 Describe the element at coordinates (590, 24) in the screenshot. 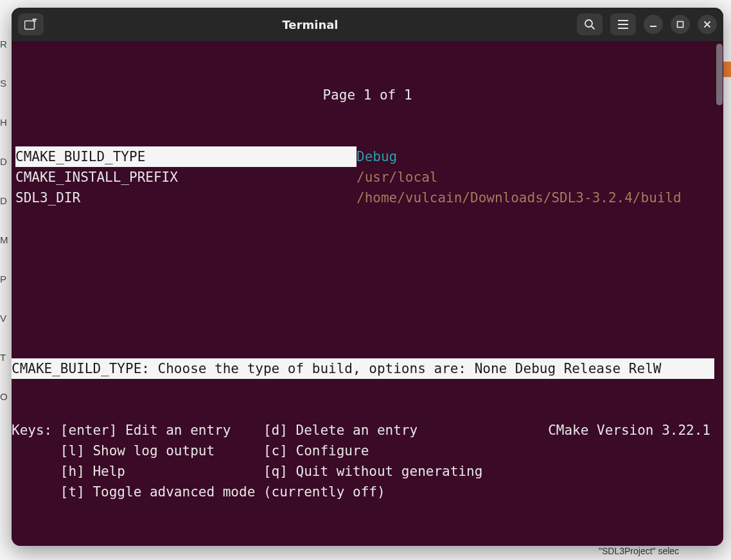

I see `search-icon` at that location.